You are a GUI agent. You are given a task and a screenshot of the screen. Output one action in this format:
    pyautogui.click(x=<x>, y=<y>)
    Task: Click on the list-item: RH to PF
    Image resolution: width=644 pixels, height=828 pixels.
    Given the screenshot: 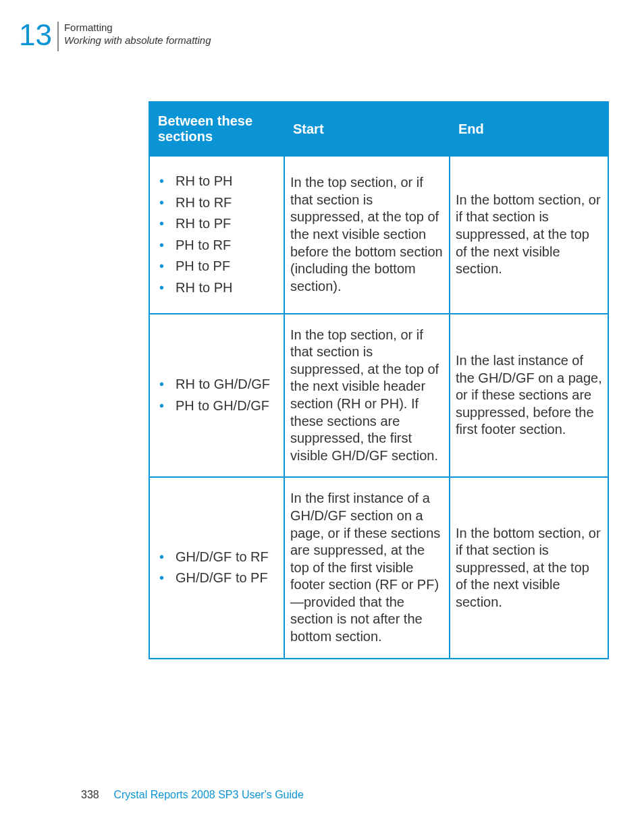 What is the action you would take?
    pyautogui.click(x=217, y=224)
    